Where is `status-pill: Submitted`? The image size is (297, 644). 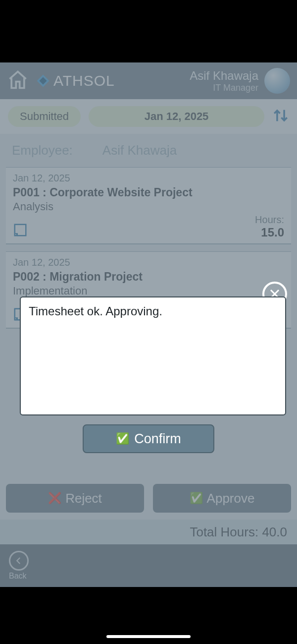 status-pill: Submitted is located at coordinates (45, 117).